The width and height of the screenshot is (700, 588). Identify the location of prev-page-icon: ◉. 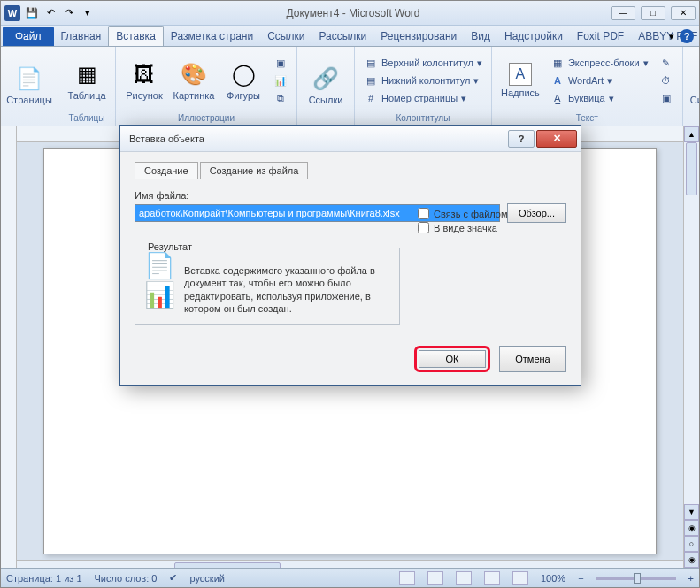
(692, 528).